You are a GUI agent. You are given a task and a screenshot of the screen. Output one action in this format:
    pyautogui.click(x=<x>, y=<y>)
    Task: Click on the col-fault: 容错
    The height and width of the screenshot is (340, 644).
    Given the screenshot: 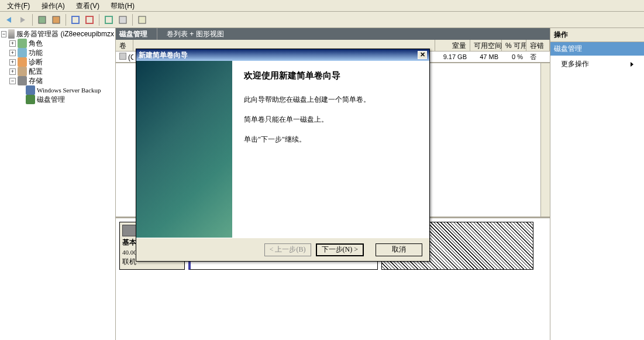 What is the action you would take?
    pyautogui.click(x=538, y=46)
    